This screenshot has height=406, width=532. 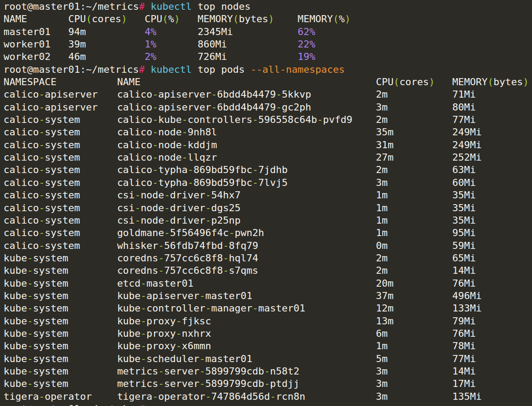 What do you see at coordinates (247, 170) in the screenshot?
I see `pod-name-cell: calico-typha-869bd59fbc-7jdhb` at bounding box center [247, 170].